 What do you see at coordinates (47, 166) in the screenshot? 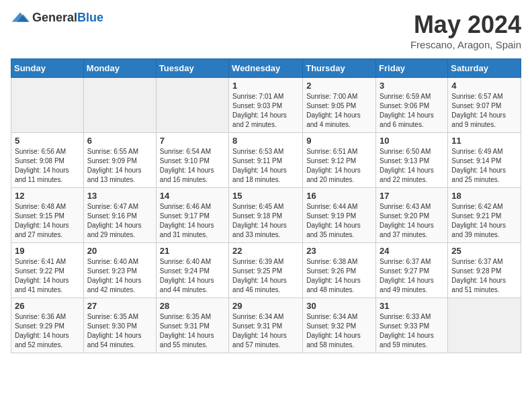
I see `cell-content: Sunrise: 6:56 AMSunset: 9:08 PMDaylight:…` at bounding box center [47, 166].